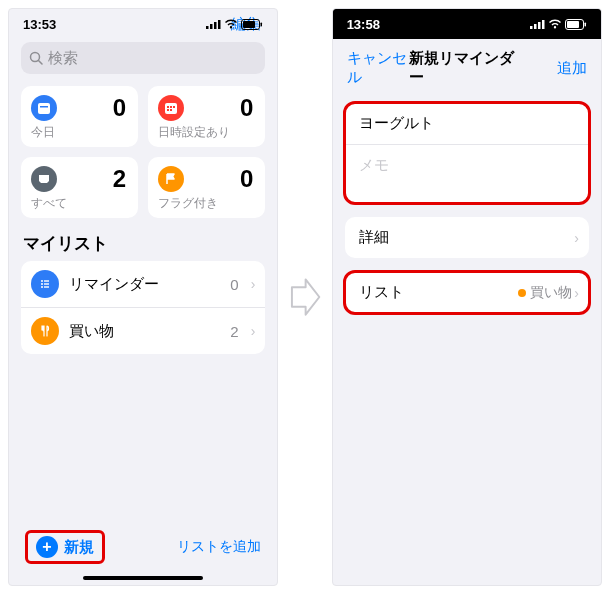 The image size is (610, 598). Describe the element at coordinates (45, 331) in the screenshot. I see `utensils-icon` at that location.